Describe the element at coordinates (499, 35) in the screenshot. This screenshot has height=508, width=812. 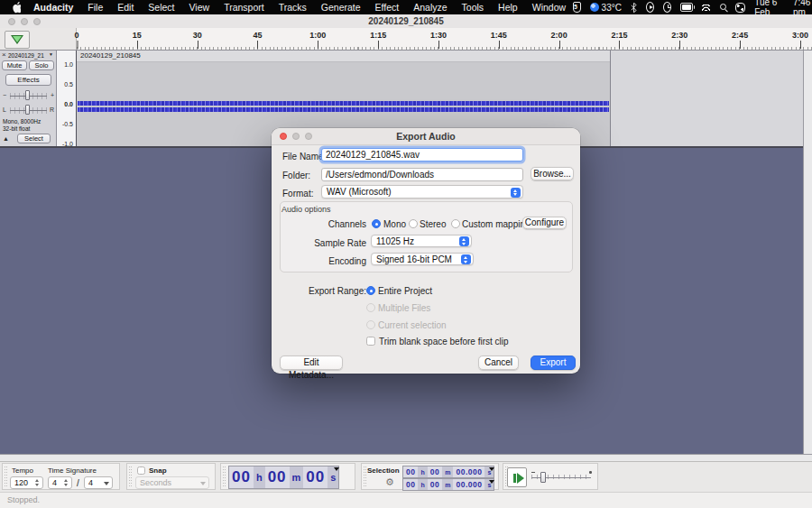
I see `ruler-tick-label: 1:45` at that location.